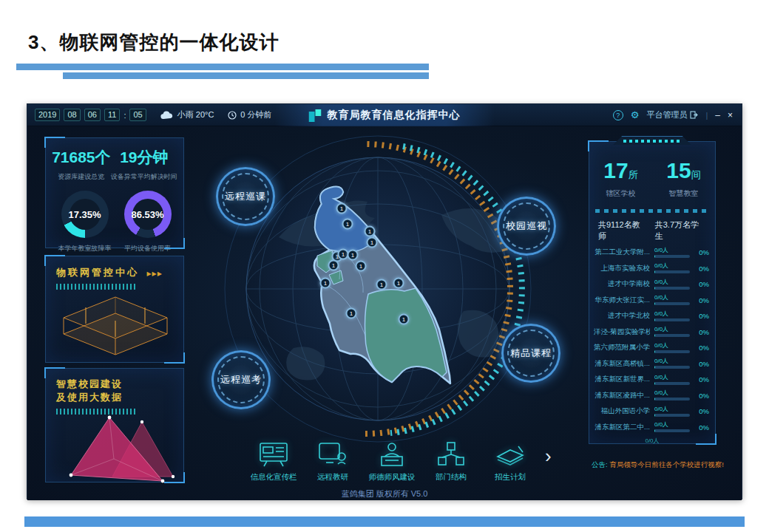 Image resolution: width=769 pixels, height=532 pixels. What do you see at coordinates (333, 461) in the screenshot?
I see `dock-item-remote-research: 远程教研` at bounding box center [333, 461].